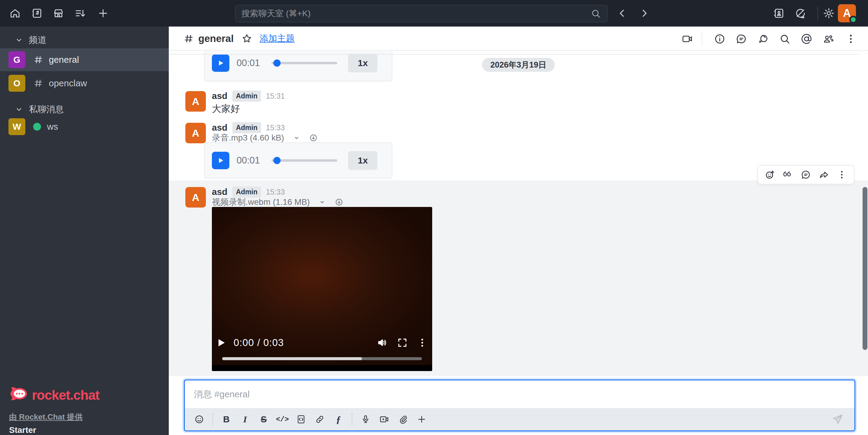 This screenshot has height=435, width=868. I want to click on provided-by-link: 由 Rocket.Chat 提供, so click(54, 417).